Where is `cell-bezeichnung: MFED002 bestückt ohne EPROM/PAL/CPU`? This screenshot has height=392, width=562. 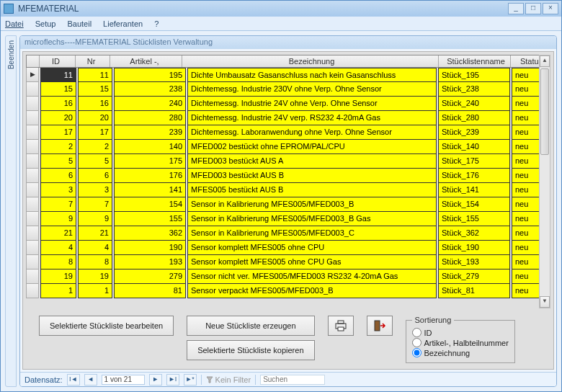 cell-bezeichnung: MFED002 bestückt ohne EPROM/PAL/CPU is located at coordinates (312, 147).